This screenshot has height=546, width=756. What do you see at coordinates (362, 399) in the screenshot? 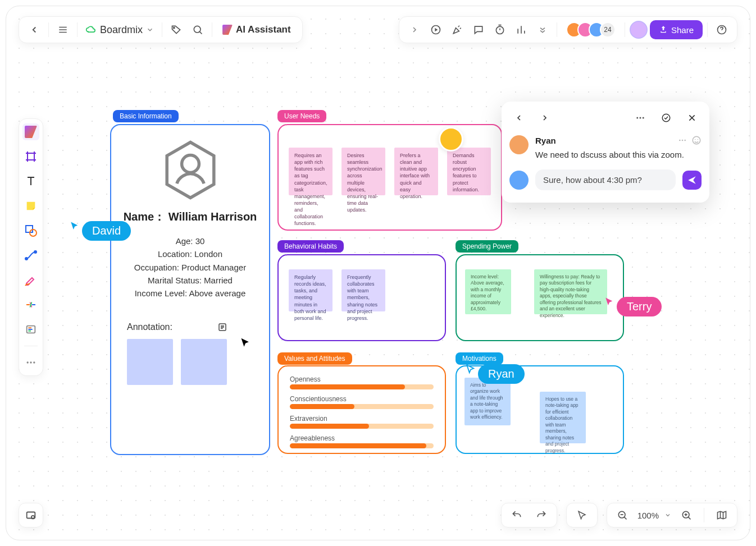
I see `trait-label: Conscientiousness` at bounding box center [362, 399].